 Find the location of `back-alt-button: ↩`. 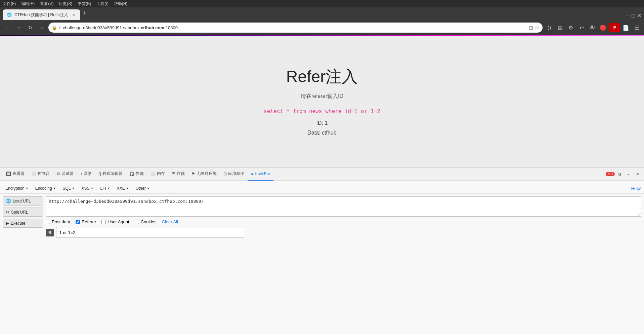

back-alt-button: ↩ is located at coordinates (582, 28).